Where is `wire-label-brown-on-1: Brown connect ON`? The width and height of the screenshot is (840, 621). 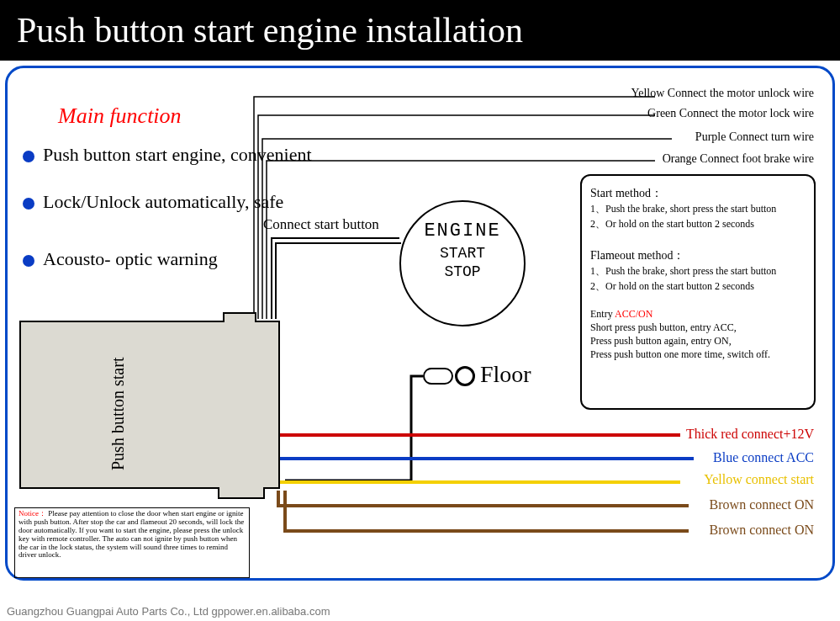
wire-label-brown-on-1: Brown connect ON is located at coordinates (762, 505).